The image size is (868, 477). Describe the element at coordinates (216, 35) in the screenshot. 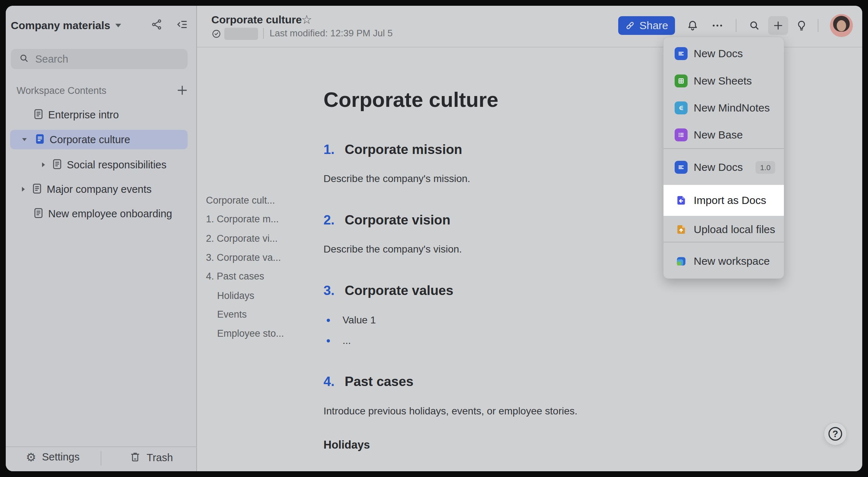

I see `verified-check-icon` at that location.